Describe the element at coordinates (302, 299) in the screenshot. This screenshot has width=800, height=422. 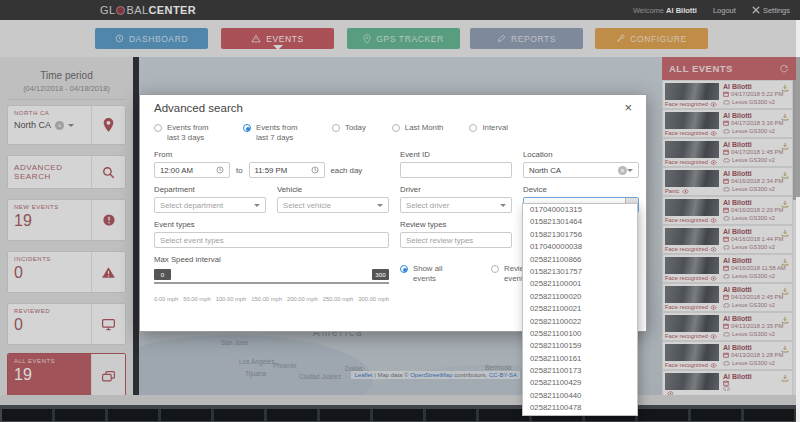
I see `slider-tick: 200.00 mph` at that location.